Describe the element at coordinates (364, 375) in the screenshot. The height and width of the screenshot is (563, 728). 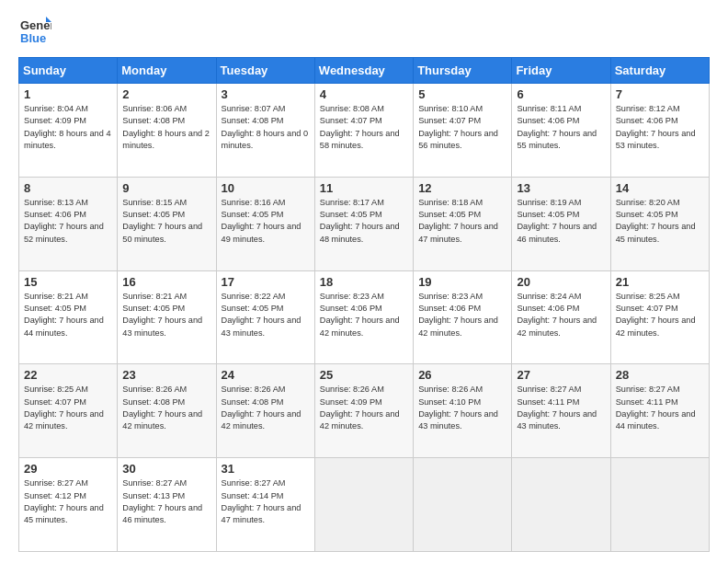
I see `day-number: 25` at that location.